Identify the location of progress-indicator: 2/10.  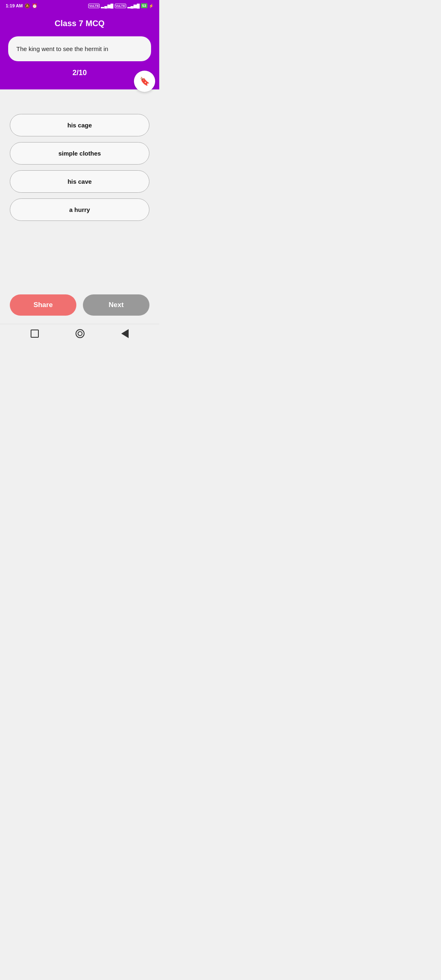
(79, 73).